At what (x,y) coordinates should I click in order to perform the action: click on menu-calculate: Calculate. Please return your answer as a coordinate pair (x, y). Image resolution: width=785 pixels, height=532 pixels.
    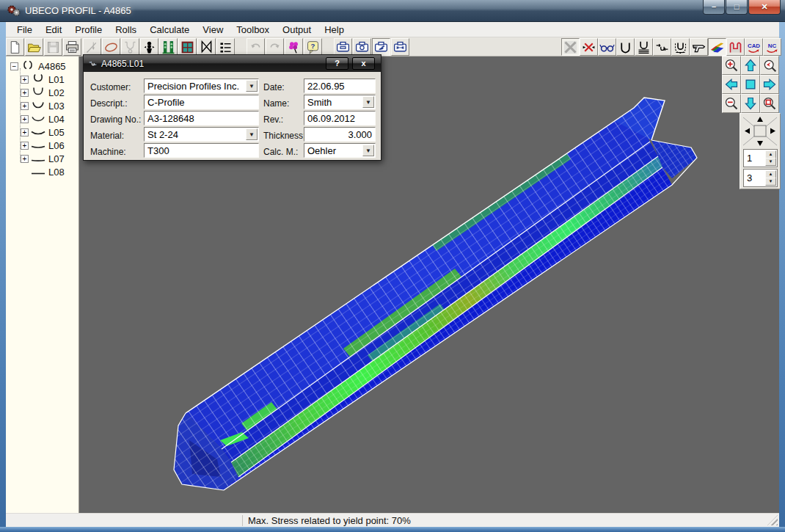
    Looking at the image, I should click on (169, 29).